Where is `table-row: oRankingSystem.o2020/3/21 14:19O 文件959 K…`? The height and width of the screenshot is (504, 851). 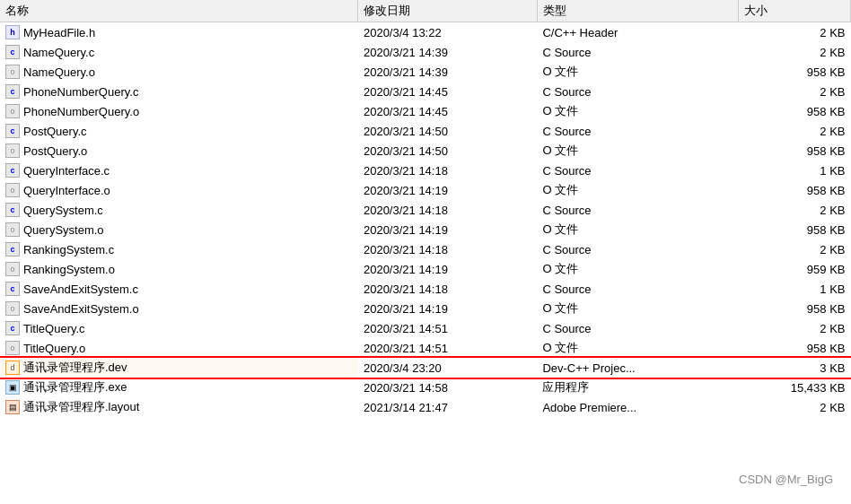
table-row: oRankingSystem.o2020/3/21 14:19O 文件959 K… is located at coordinates (426, 269).